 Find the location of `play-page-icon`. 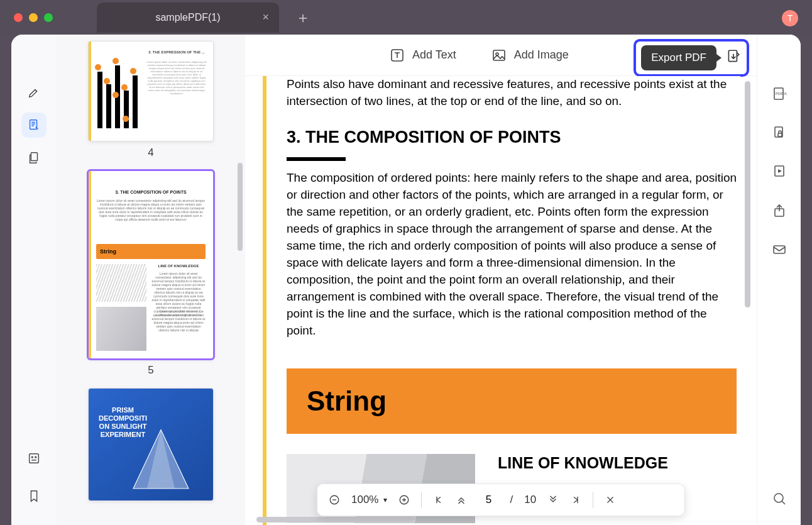

play-page-icon is located at coordinates (779, 172).